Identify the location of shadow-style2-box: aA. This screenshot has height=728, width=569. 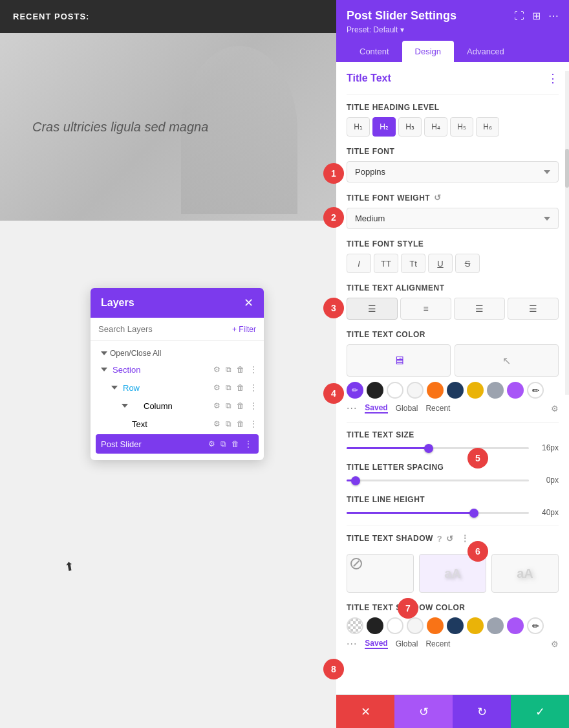
(525, 573).